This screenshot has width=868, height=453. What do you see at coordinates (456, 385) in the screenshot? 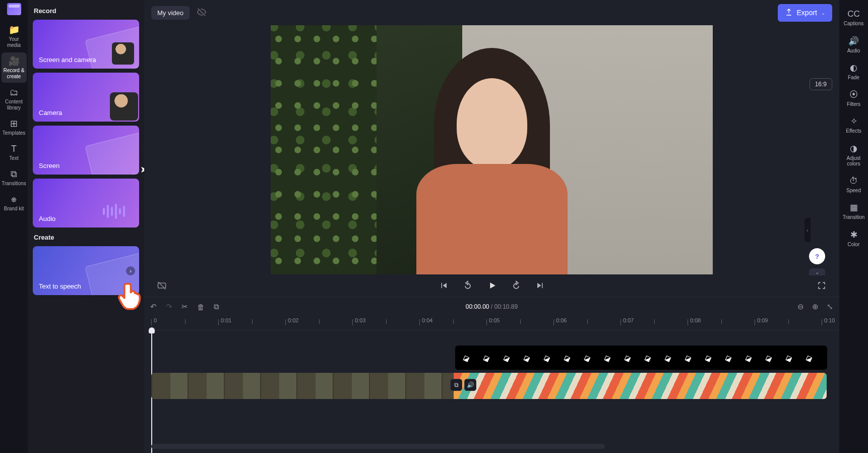
I see `transition-badge-icon: ⧉` at bounding box center [456, 385].